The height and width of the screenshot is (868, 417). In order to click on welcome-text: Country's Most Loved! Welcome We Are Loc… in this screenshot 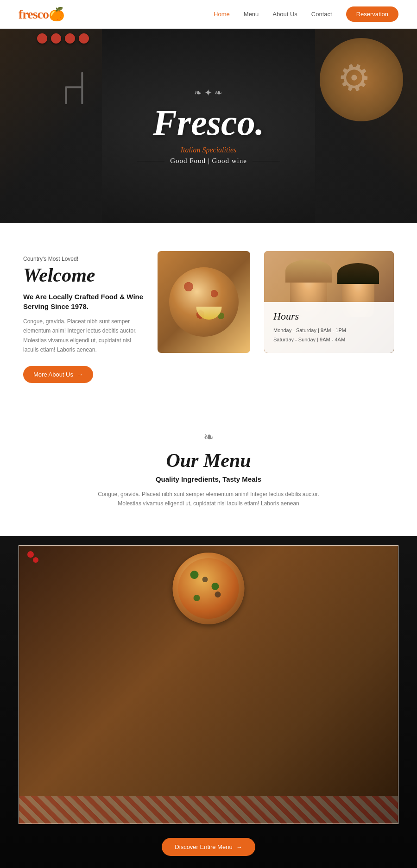, I will do `click(83, 317)`.